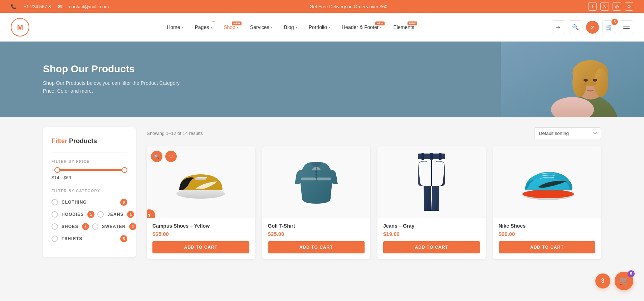 The width and height of the screenshot is (644, 301). Describe the element at coordinates (201, 247) in the screenshot. I see `add-to-cart-btn-1: ADD TO CART` at that location.